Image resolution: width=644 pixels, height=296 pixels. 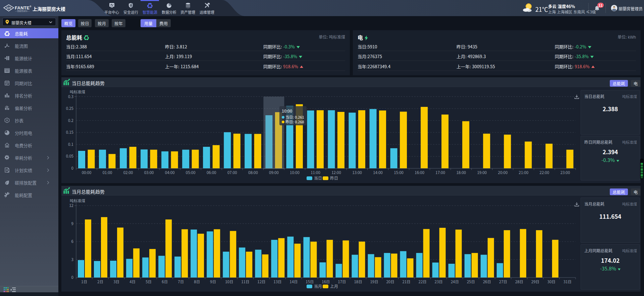 I want to click on svg-text: 28日, so click(x=519, y=282).